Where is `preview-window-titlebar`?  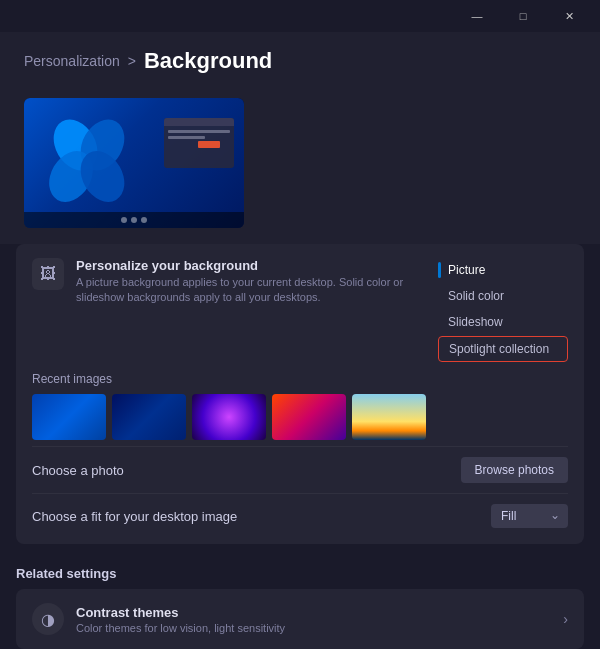
preview-window-titlebar is located at coordinates (199, 122).